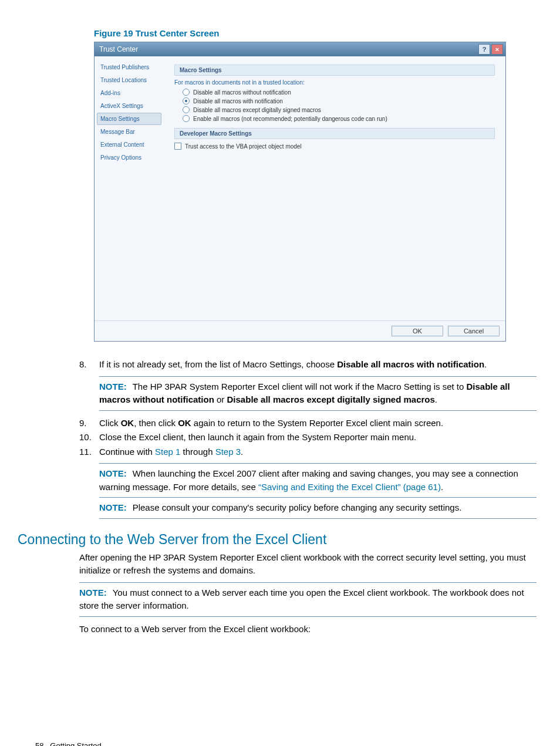 Image resolution: width=560 pixels, height=746 pixels. Describe the element at coordinates (280, 744) in the screenshot. I see `page-footer: 58 Getting Started` at that location.